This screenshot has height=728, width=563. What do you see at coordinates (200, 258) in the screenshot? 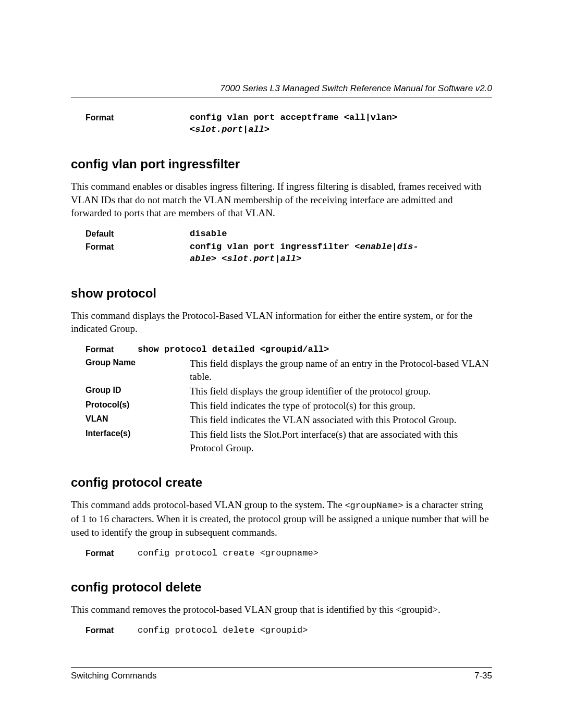
I see `format-code-arg: able` at bounding box center [200, 258].